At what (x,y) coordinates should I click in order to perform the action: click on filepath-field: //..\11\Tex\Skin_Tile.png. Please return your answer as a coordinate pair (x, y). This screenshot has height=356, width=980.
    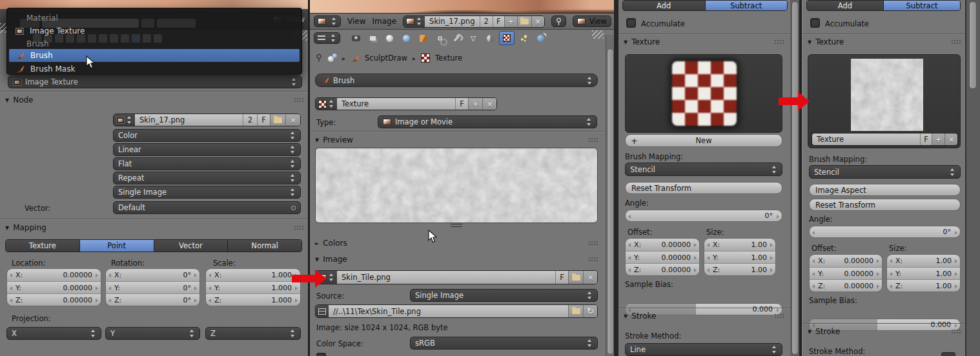
    Looking at the image, I should click on (448, 311).